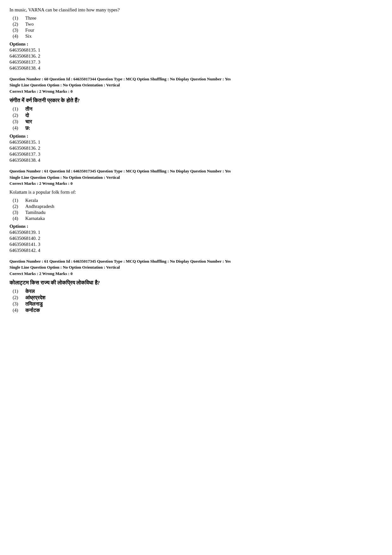 The width and height of the screenshot is (392, 555). What do you see at coordinates (196, 36) in the screenshot?
I see `option-60-en-4: (4) Six` at bounding box center [196, 36].